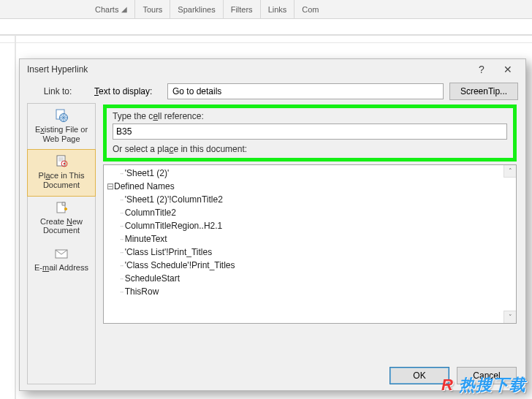 This screenshot has width=532, height=399. I want to click on tree-item: ThisRow, so click(310, 292).